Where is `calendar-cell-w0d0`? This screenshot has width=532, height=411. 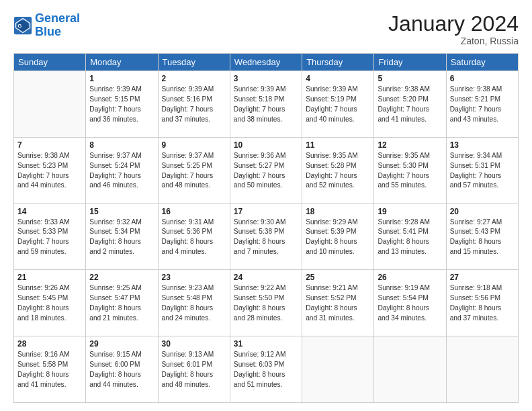 calendar-cell-w0d0 is located at coordinates (50, 105).